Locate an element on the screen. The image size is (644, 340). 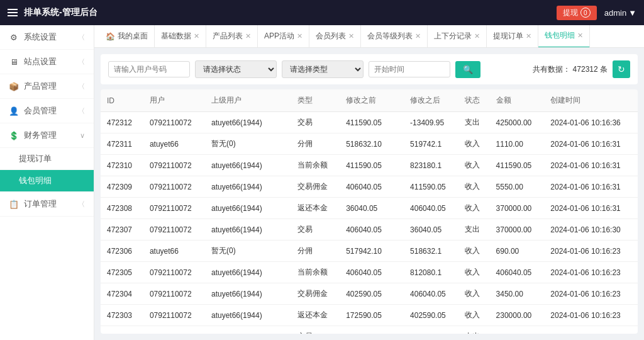
tab-basic-data: 基础数据 ✕ is located at coordinates (180, 37).